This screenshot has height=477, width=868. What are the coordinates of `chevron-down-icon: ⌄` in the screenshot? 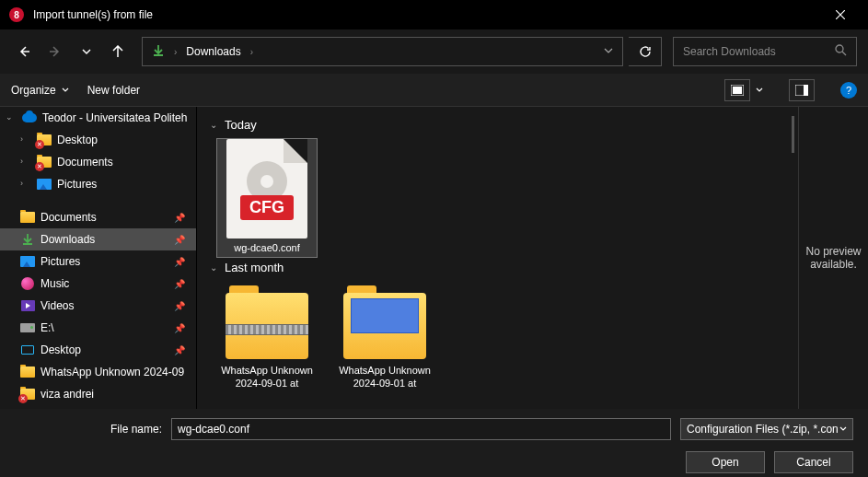 It's located at (214, 267).